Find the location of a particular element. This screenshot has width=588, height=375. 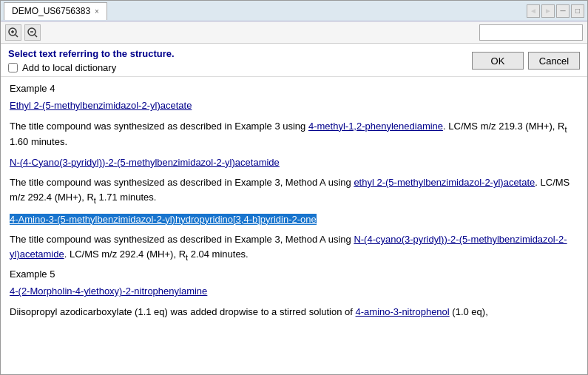

example-5-heading: Example 5 is located at coordinates (294, 274).